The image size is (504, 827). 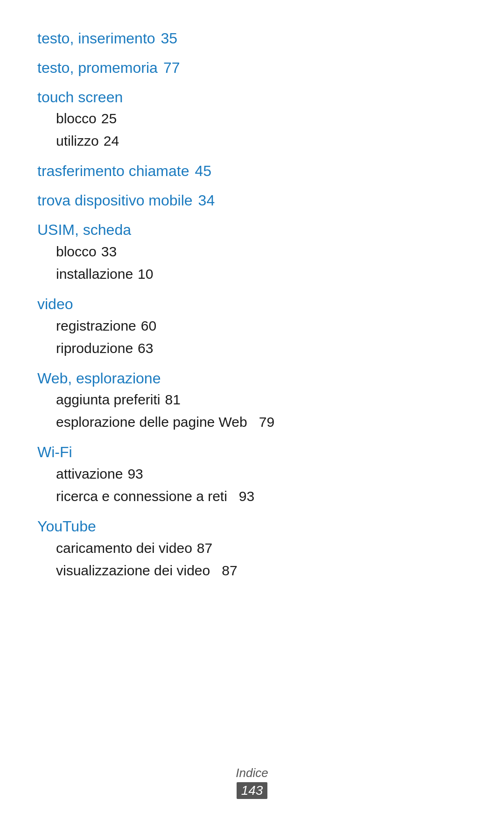 What do you see at coordinates (252, 378) in the screenshot?
I see `entry-heading: Web, esplorazione` at bounding box center [252, 378].